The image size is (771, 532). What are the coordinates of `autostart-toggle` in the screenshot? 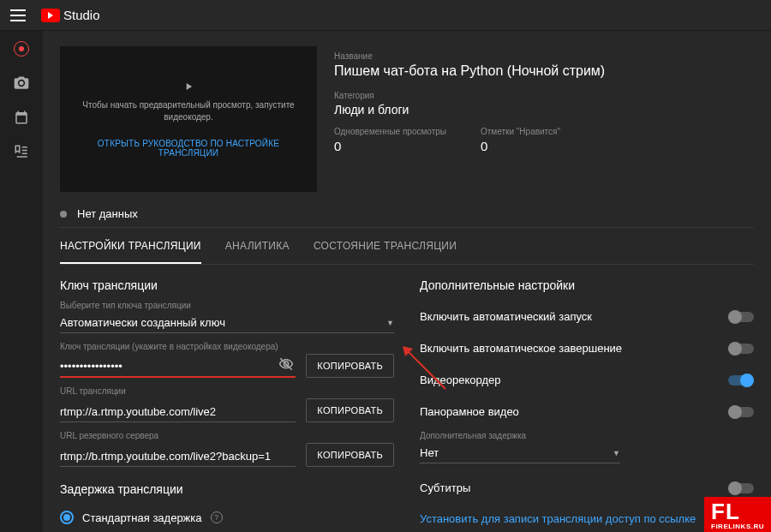 It's located at (741, 317).